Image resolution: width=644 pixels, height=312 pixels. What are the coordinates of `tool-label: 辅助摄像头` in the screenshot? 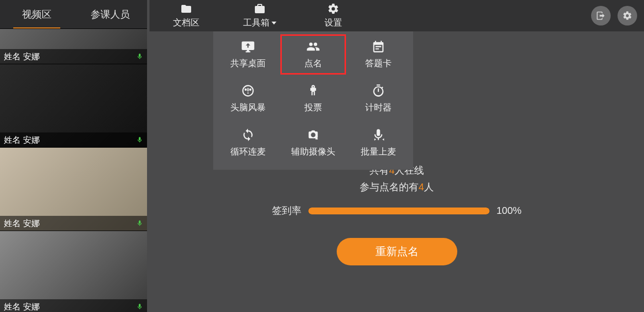 It's located at (313, 152).